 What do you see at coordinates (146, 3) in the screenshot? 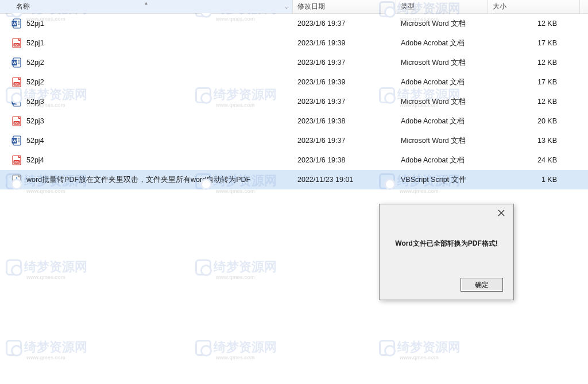
I see `sort-ascending-icon: ▲` at bounding box center [146, 3].